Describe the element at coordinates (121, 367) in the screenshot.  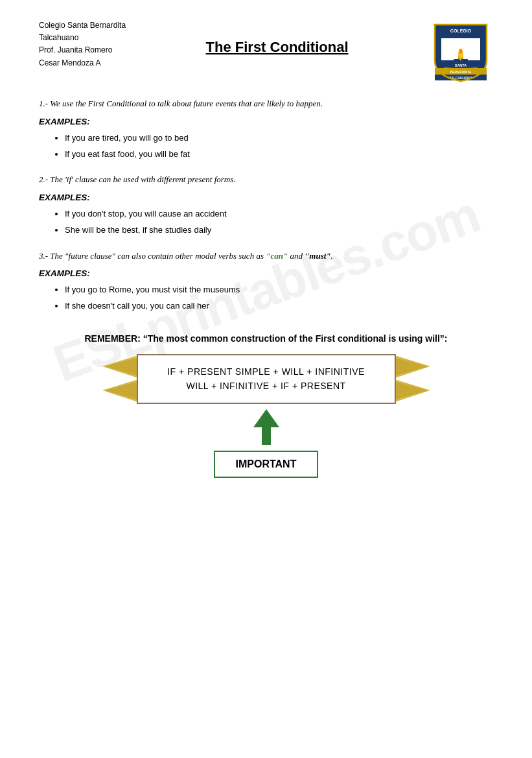
I see `ribbon-left-top` at that location.